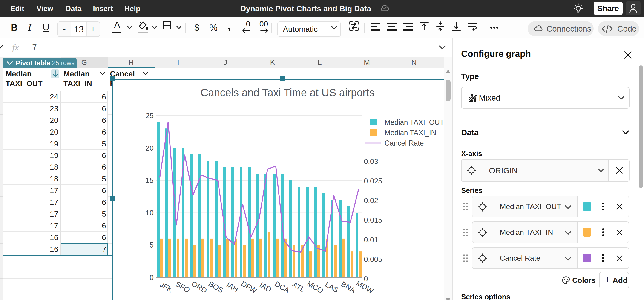 This screenshot has height=300, width=644. Describe the element at coordinates (166, 287) in the screenshot. I see `svg-text: JFK` at that location.